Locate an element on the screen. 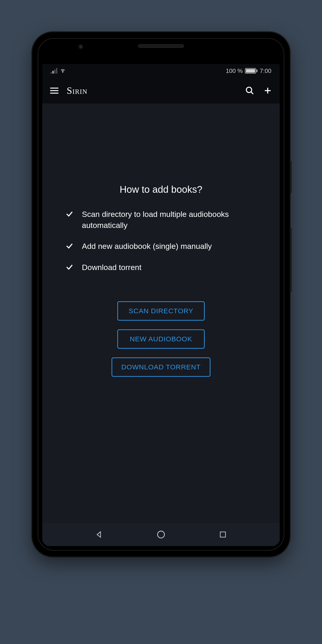 The height and width of the screenshot is (644, 322). scan-directory-button: SCAN DIRECTORY is located at coordinates (161, 311).